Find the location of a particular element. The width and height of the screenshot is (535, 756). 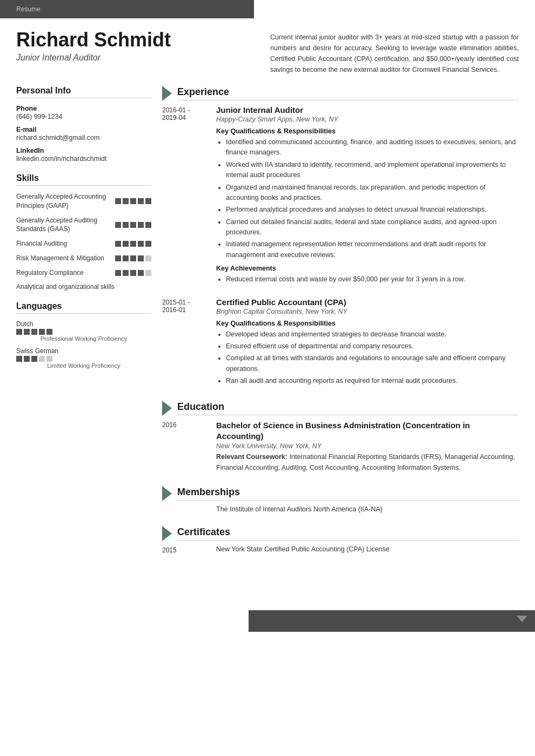

header-left: Richard Schmidt Junior Internal Auditor is located at coordinates (132, 52).